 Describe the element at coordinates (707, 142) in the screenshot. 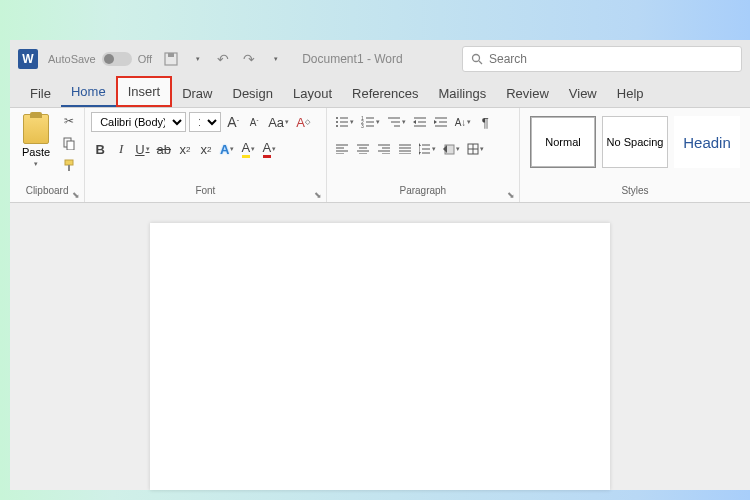

I see `style-heading: Headin` at that location.